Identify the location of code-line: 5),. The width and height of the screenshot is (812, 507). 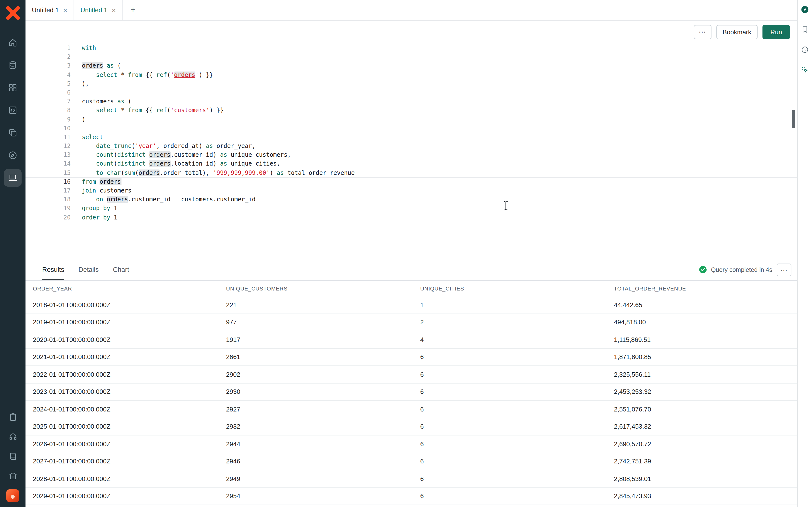
(411, 84).